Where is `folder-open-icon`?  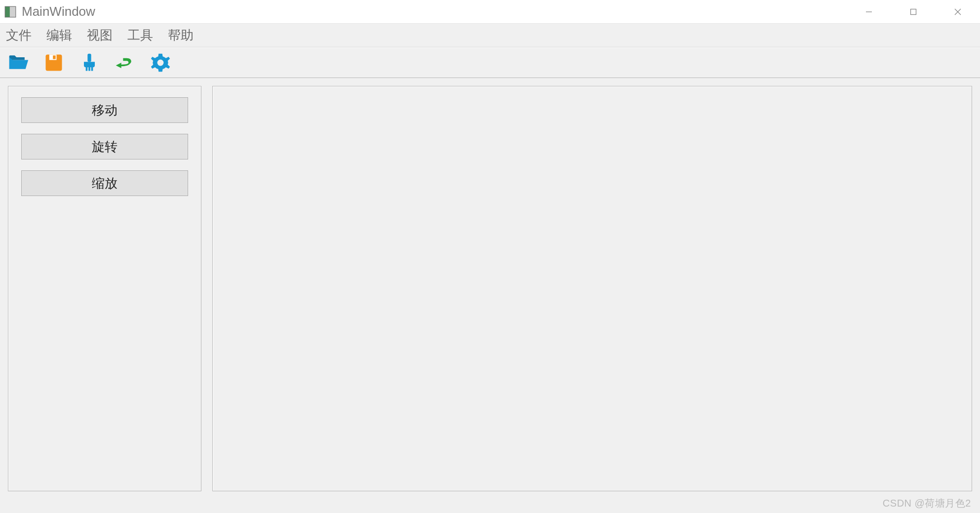
folder-open-icon is located at coordinates (18, 63).